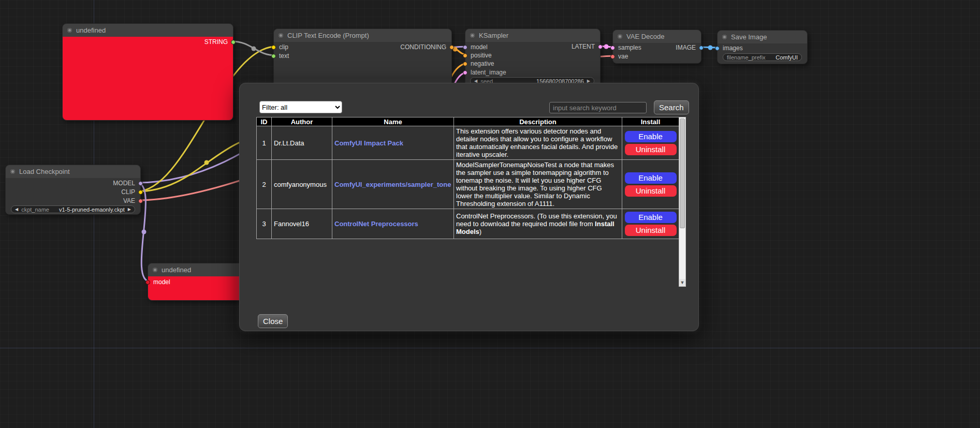 The width and height of the screenshot is (980, 428). What do you see at coordinates (35, 210) in the screenshot?
I see `widget-label: ckpt_name` at bounding box center [35, 210].